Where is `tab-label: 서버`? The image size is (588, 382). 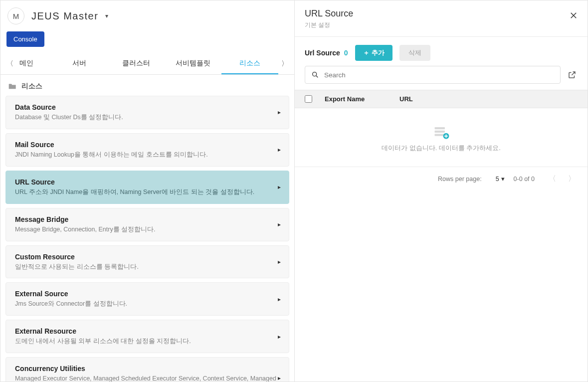
tab-label: 서버 is located at coordinates (79, 63).